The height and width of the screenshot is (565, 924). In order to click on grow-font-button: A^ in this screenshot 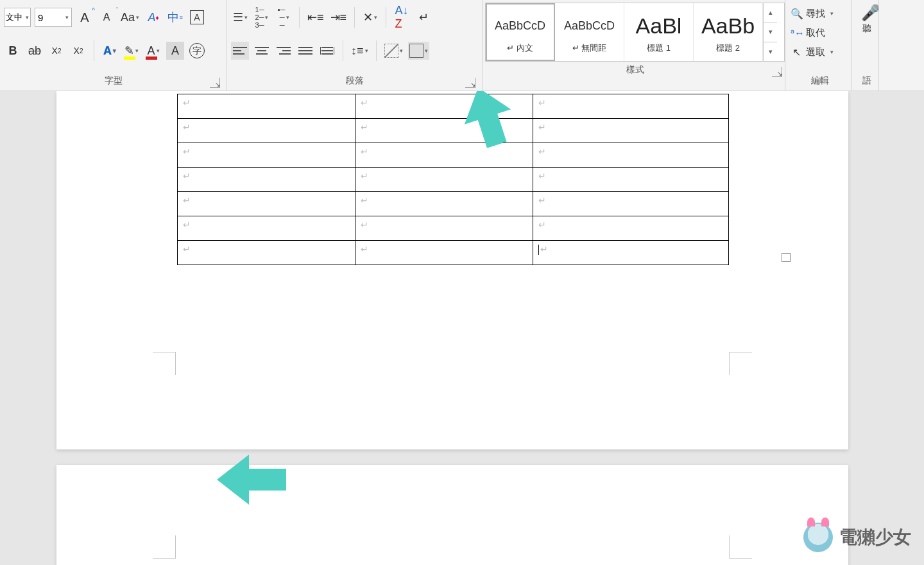, I will do `click(85, 17)`.